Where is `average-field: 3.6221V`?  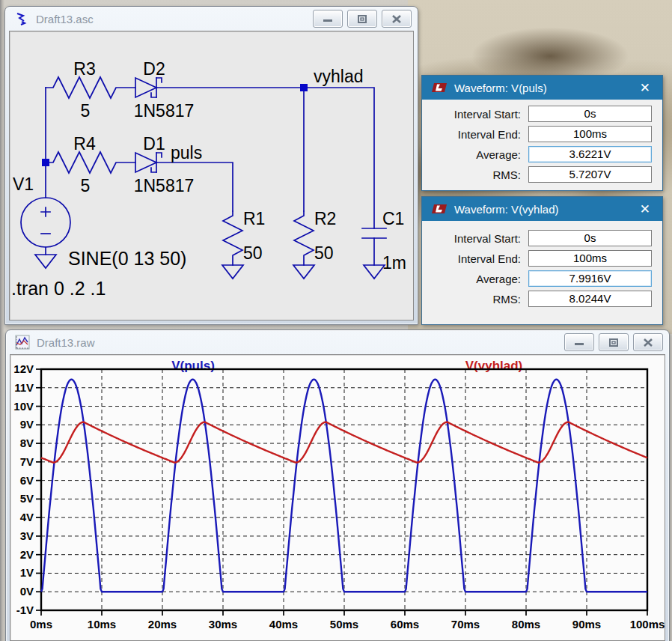
average-field: 3.6221V is located at coordinates (590, 154).